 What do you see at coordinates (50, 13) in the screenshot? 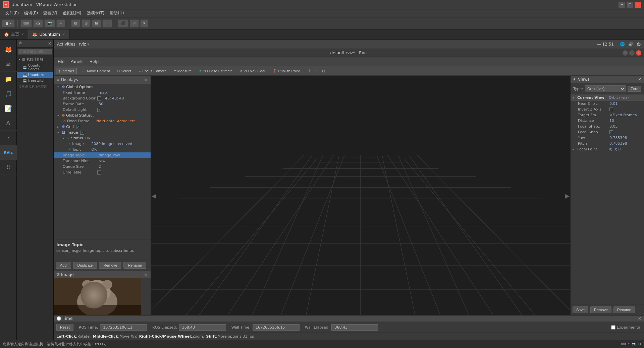
I see `menu-view: 查看(V)` at bounding box center [50, 13].